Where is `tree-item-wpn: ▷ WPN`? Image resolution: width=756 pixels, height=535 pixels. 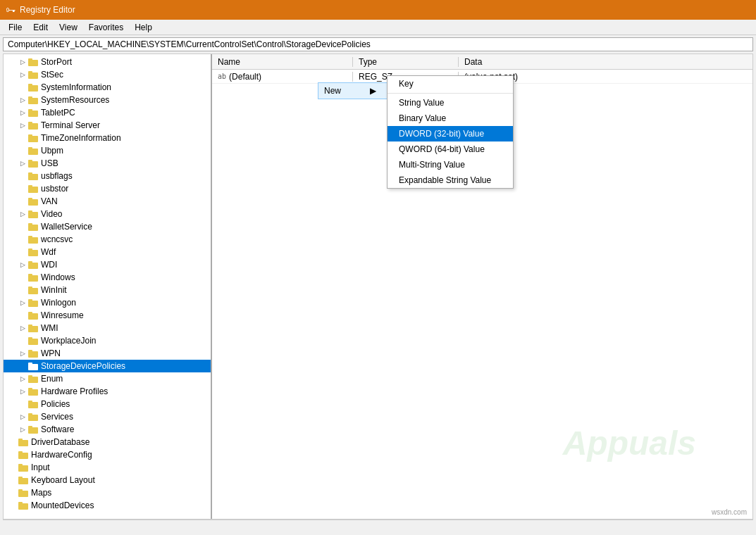
tree-item-wpn: ▷ WPN is located at coordinates (107, 353).